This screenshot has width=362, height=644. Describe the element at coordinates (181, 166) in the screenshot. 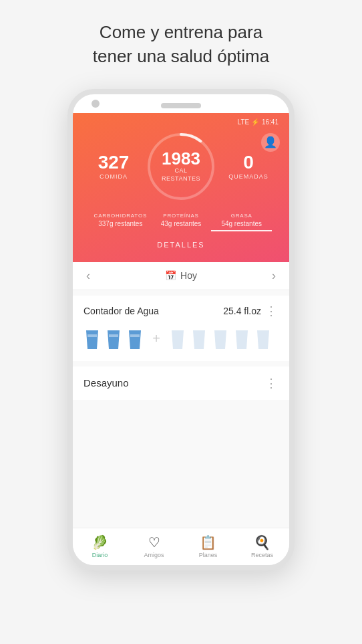

I see `circle-center: 1983 CALRESTANTES` at that location.